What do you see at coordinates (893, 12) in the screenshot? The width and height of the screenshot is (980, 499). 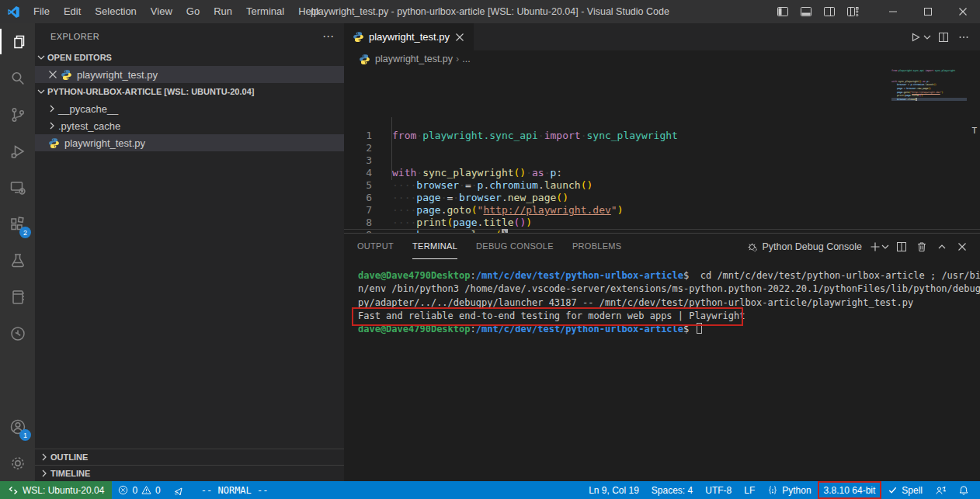 I see `minimize-button` at bounding box center [893, 12].